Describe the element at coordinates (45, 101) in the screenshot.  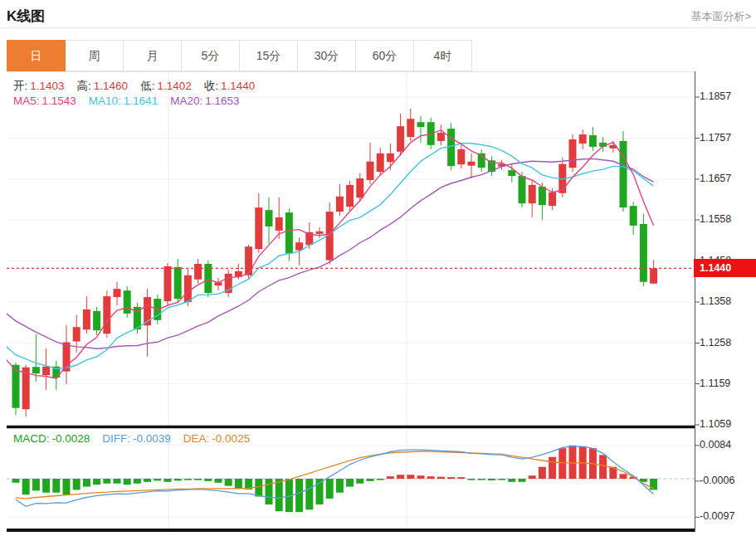
I see `ma5-info: MA5:1.1543` at that location.